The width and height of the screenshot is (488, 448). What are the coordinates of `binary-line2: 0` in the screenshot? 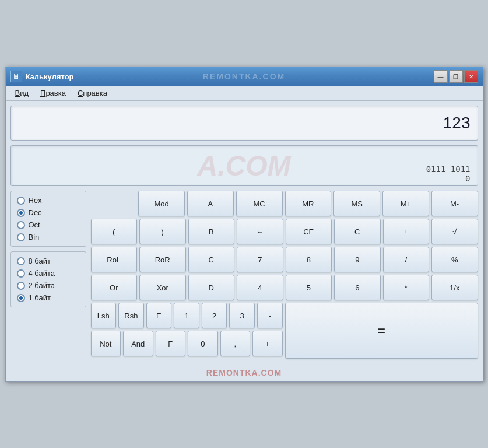 It's located at (468, 178).